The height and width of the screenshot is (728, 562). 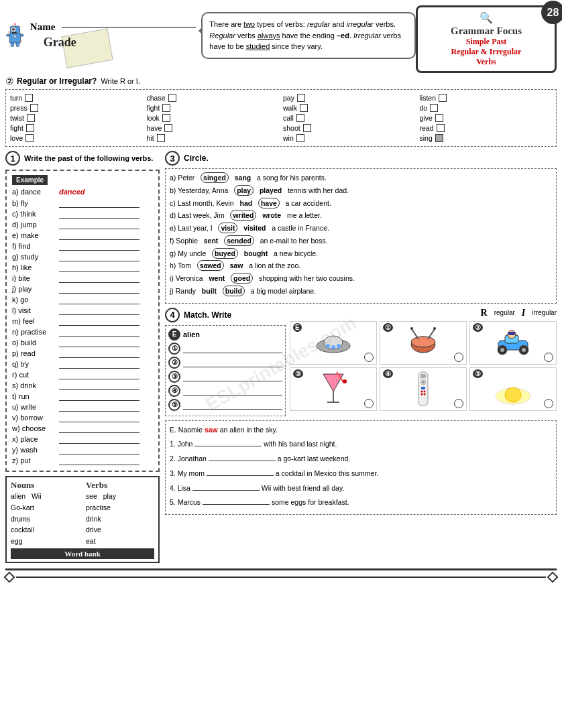 What do you see at coordinates (369, 357) in the screenshot?
I see `answer-circle-e` at bounding box center [369, 357].